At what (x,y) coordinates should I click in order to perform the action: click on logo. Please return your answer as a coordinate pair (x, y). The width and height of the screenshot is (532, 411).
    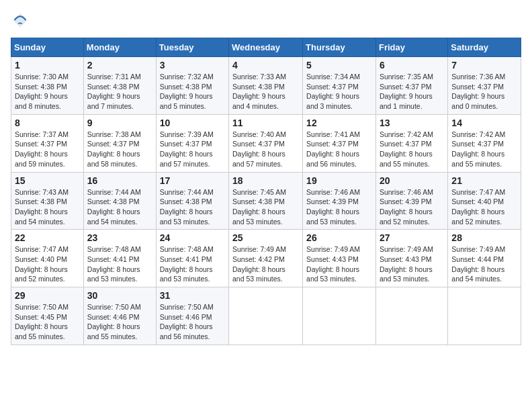
    Looking at the image, I should click on (21, 20).